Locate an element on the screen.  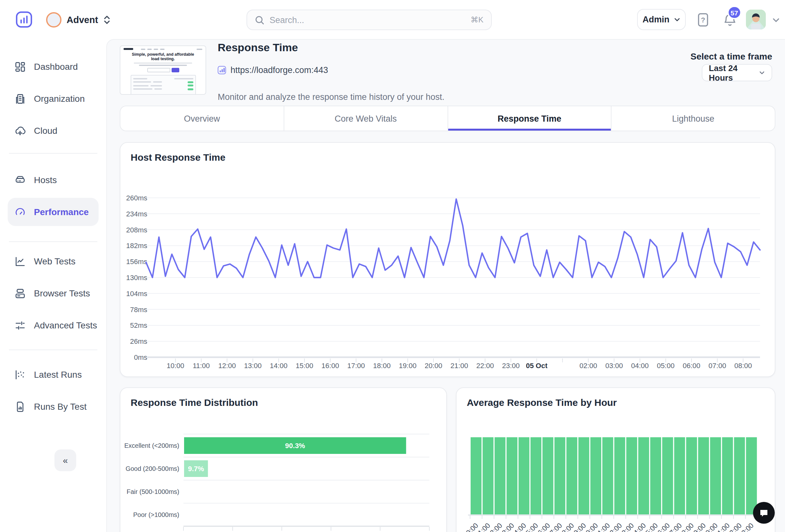
y-axis-label: 156ms is located at coordinates (136, 262).